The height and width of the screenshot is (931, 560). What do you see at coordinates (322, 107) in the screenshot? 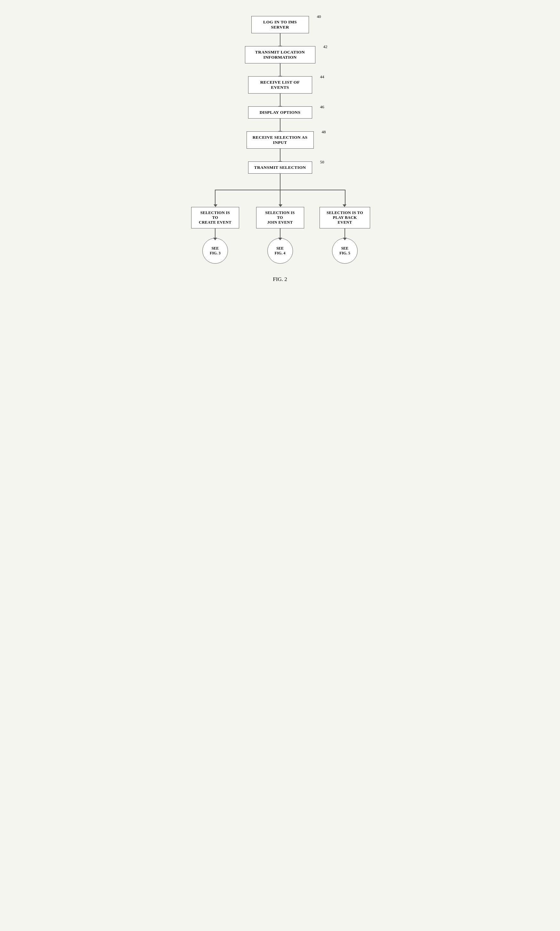
I see `ref-46: 46` at bounding box center [322, 107].